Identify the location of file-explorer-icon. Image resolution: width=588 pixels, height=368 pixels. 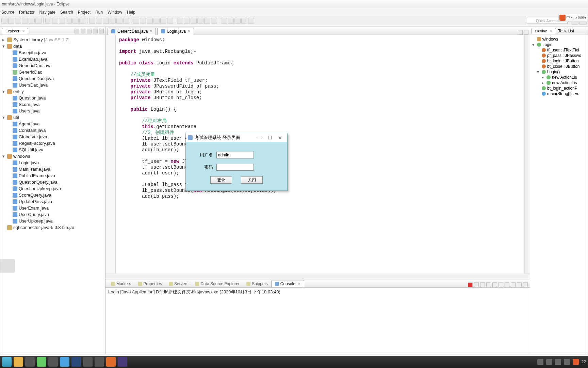
(18, 362).